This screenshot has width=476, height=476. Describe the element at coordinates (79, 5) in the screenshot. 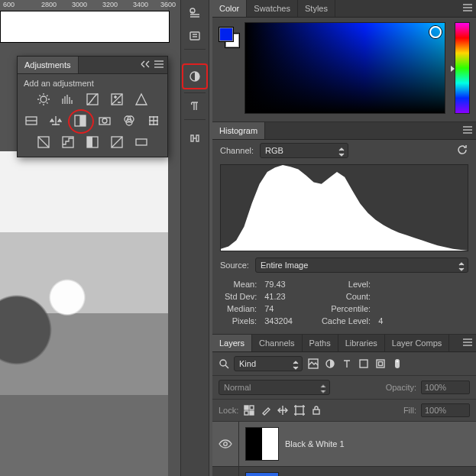

I see `ruler-tick: 3000` at that location.